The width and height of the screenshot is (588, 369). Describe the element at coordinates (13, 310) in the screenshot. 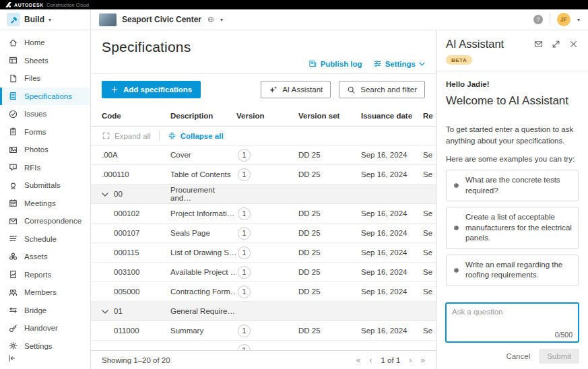

I see `bridge-icon` at that location.